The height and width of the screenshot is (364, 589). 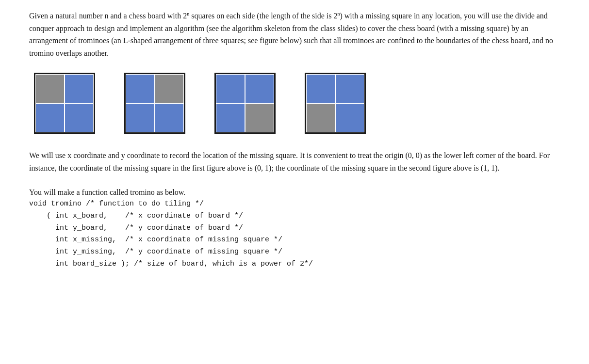 I want to click on code-intro-line1: You will make a function called tromino …, so click(x=294, y=192).